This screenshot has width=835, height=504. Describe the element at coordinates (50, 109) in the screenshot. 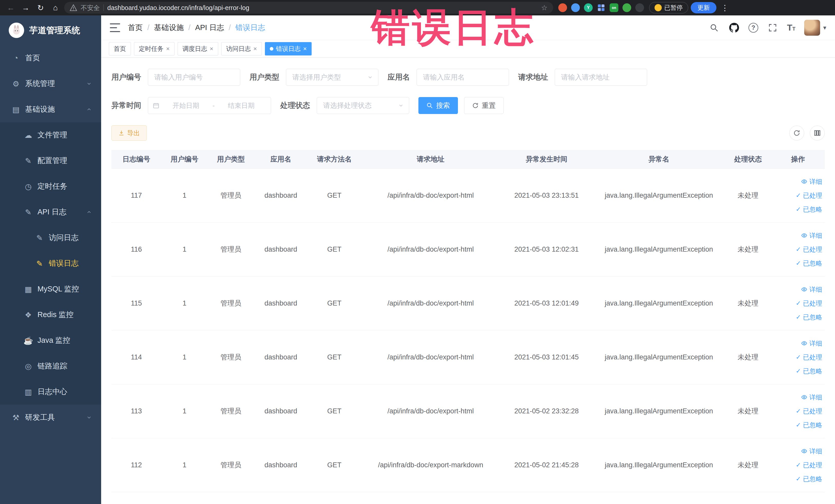

I see `sidebar-item-infrastructure: ▤ 基础设施` at that location.